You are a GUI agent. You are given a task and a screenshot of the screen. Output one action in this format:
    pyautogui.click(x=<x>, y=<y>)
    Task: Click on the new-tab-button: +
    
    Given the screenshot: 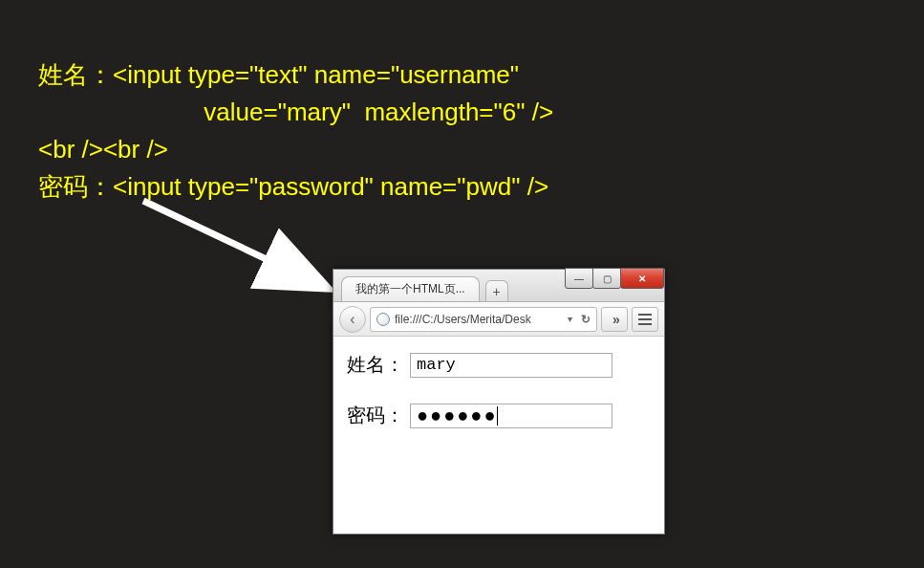 What is the action you would take?
    pyautogui.click(x=497, y=291)
    